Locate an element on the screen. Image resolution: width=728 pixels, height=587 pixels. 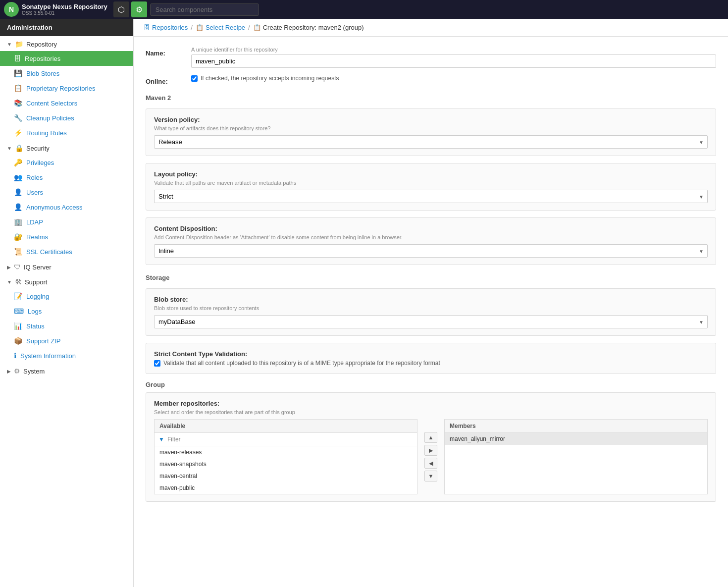
breadcrumb-select-recipe: 📋 Select Recipe is located at coordinates (220, 28).